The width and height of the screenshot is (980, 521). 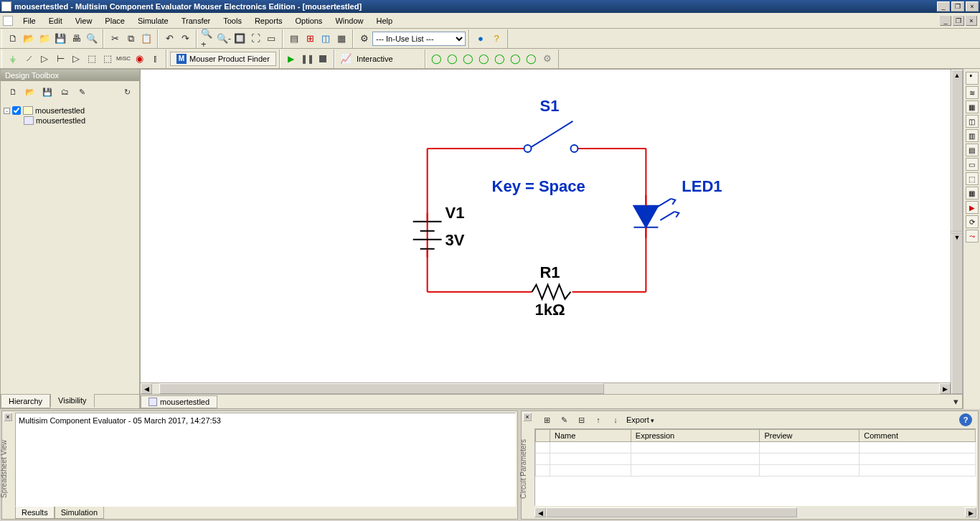 I want to click on instrument-4chscope-button: ▥, so click(x=972, y=136).